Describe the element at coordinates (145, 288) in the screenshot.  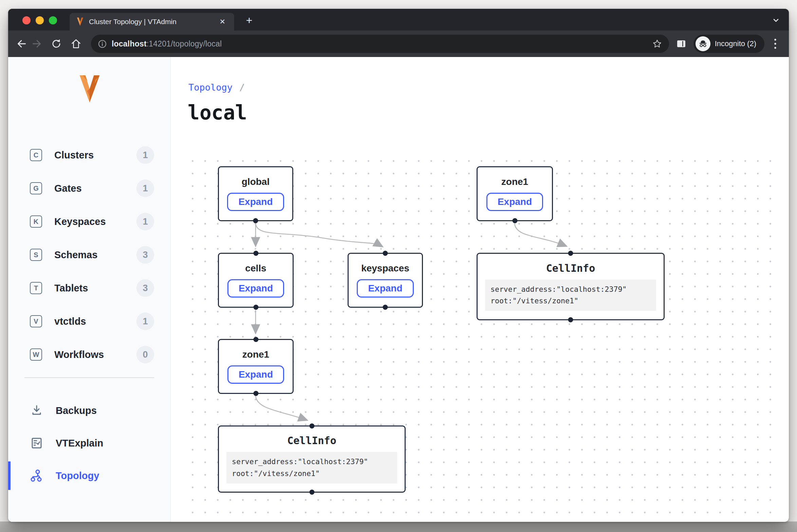
I see `tablets-count-badge: 3` at that location.